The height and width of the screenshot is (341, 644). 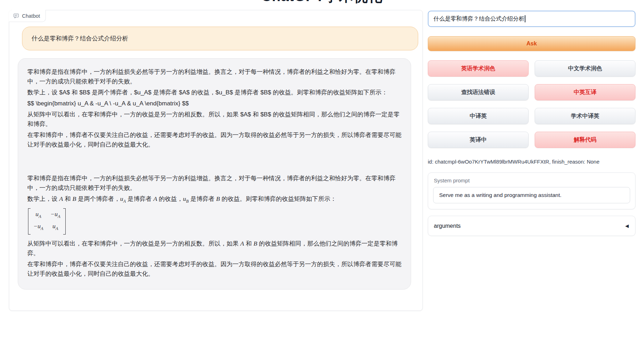 I want to click on chatbot-label-text: Chatbot, so click(x=31, y=16).